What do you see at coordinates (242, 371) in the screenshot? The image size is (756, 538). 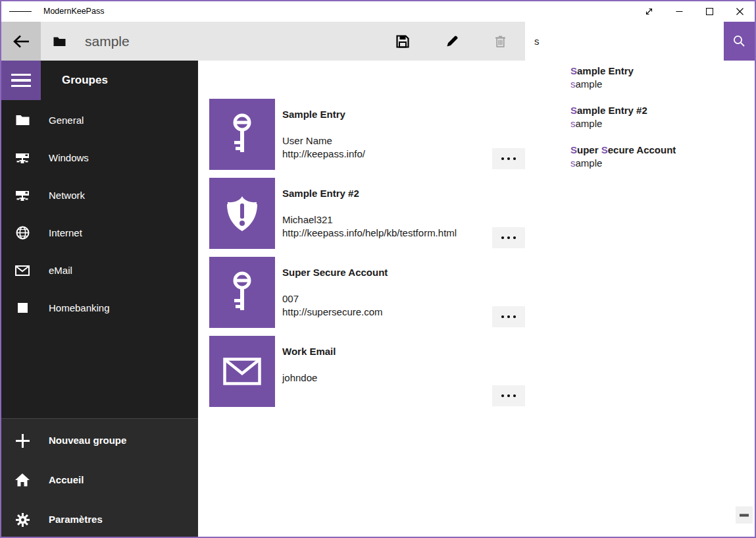 I see `entry-tile-work-email` at bounding box center [242, 371].